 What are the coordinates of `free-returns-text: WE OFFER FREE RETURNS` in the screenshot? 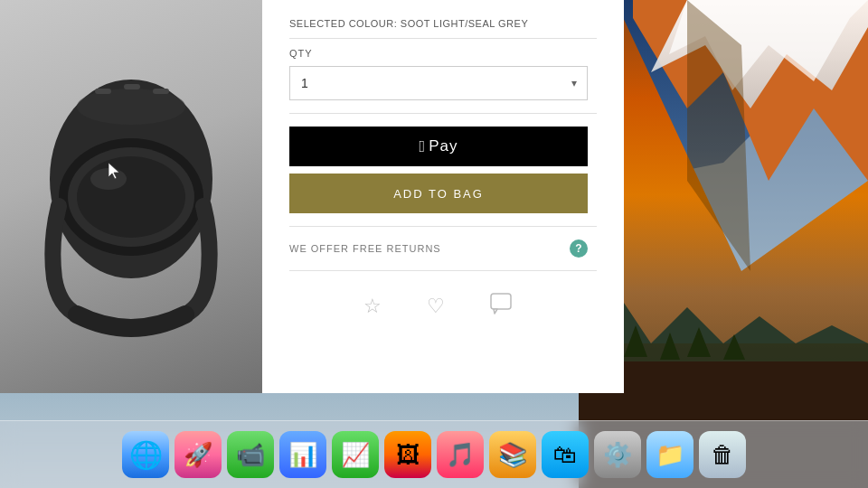 It's located at (365, 249).